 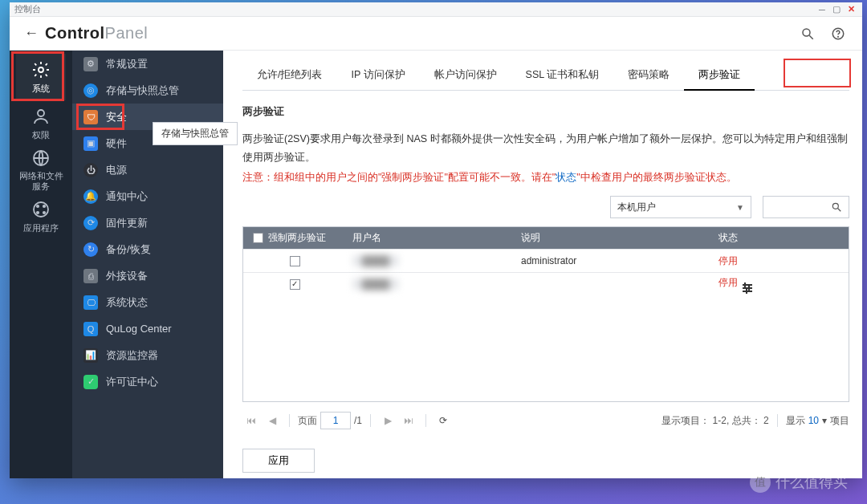 What do you see at coordinates (148, 196) in the screenshot?
I see `sidebar-item-notification: 🔔通知中心` at bounding box center [148, 196].